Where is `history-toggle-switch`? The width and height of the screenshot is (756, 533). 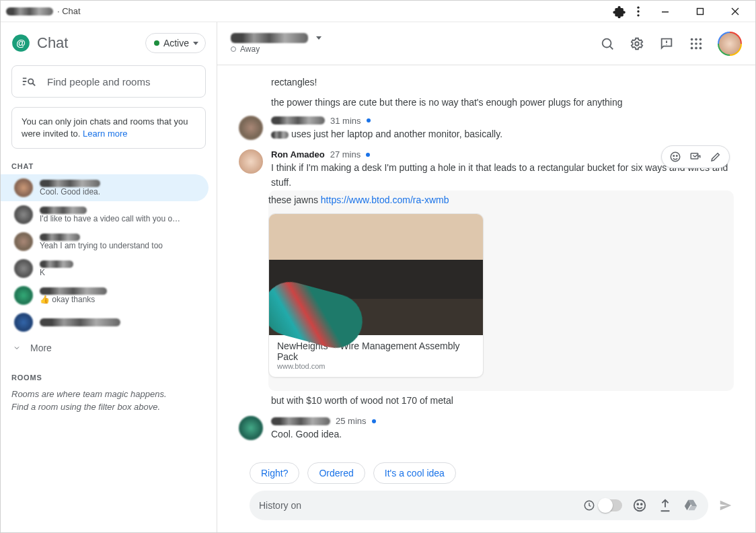
history-toggle-switch is located at coordinates (610, 505).